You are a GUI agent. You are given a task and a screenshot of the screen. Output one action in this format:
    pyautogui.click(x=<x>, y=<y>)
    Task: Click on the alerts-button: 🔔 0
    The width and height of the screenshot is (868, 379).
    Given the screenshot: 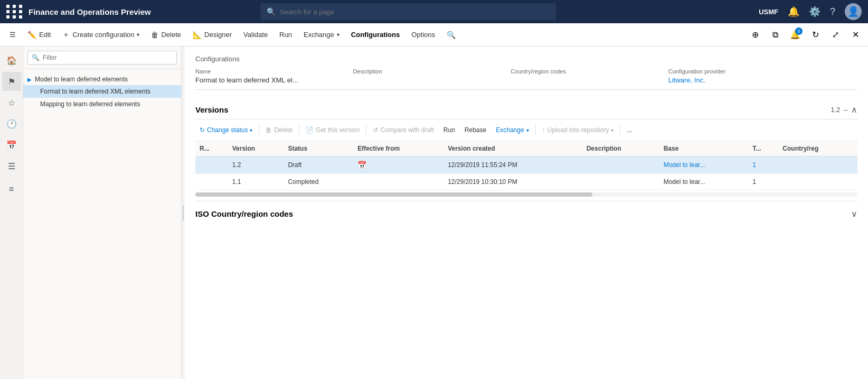 What is the action you would take?
    pyautogui.click(x=795, y=35)
    